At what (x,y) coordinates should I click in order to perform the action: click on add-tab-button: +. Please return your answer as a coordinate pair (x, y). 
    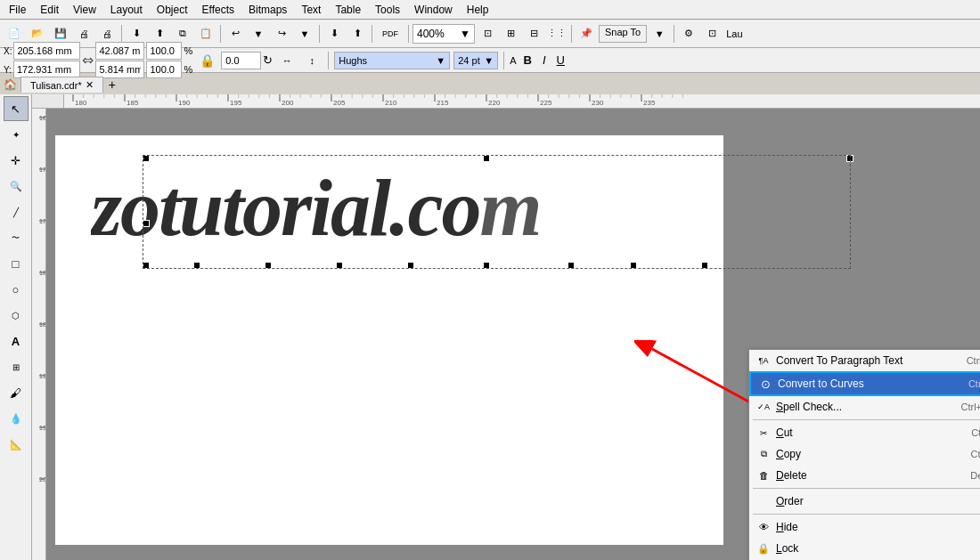
    Looking at the image, I should click on (112, 85).